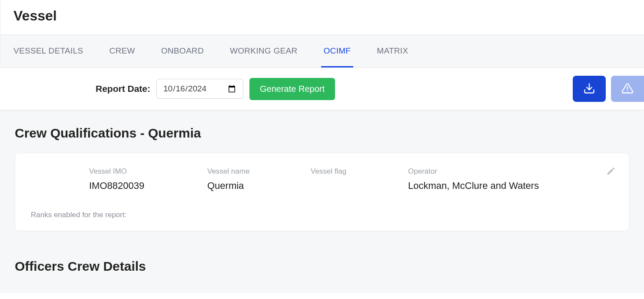 The height and width of the screenshot is (299, 644). What do you see at coordinates (589, 89) in the screenshot?
I see `download-icon` at bounding box center [589, 89].